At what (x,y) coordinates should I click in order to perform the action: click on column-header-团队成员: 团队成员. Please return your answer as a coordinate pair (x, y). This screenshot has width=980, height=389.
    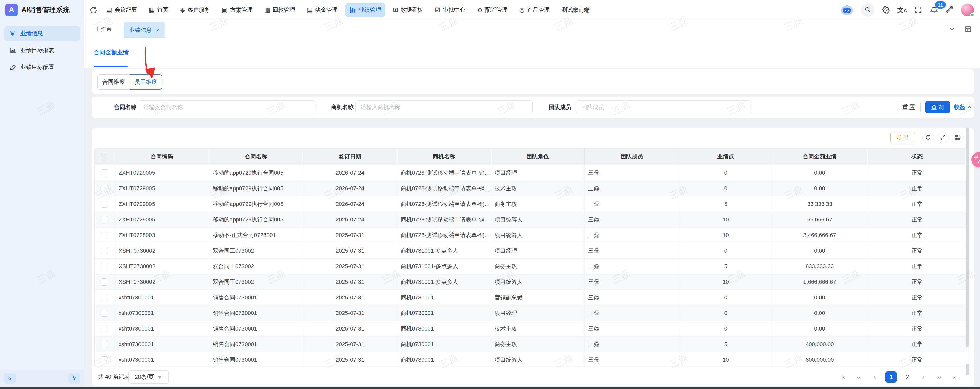
    Looking at the image, I should click on (632, 157).